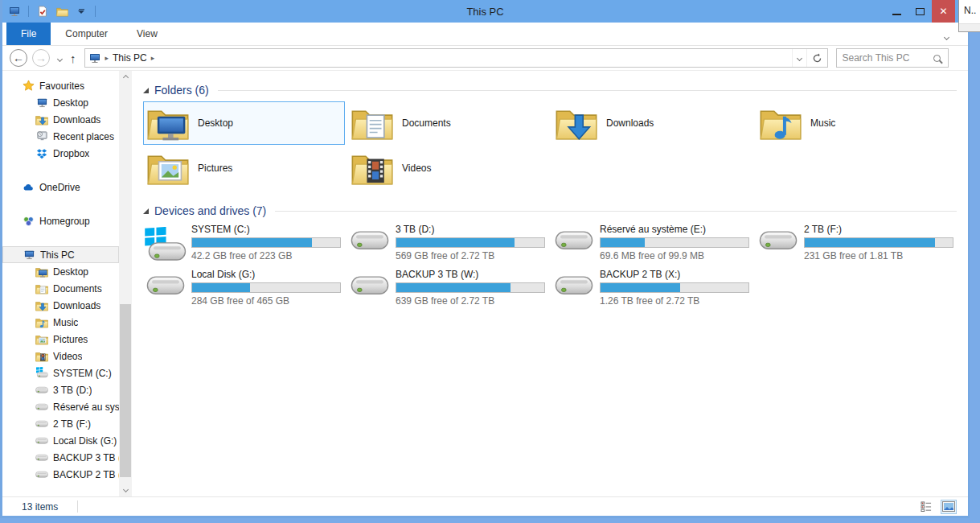  What do you see at coordinates (61, 475) in the screenshot?
I see `sidebar-item-drive-x: BACKUP 2 TB (X:` at bounding box center [61, 475].